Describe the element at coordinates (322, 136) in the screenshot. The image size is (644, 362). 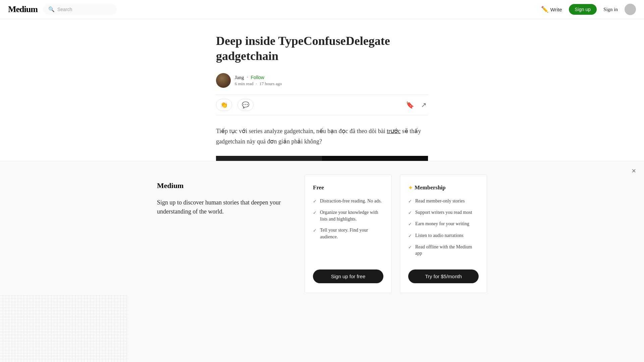
I see `article-body: Tiếp tục với series analyze gadgetchain,…` at that location.